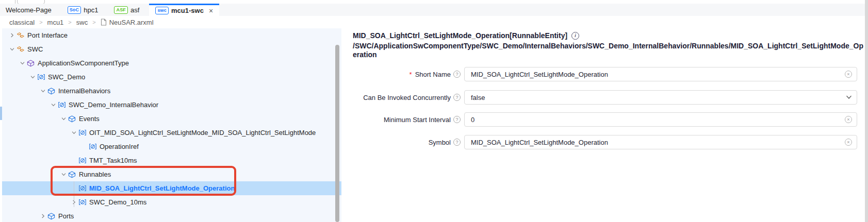  What do you see at coordinates (171, 77) in the screenshot?
I see `tree-item: SWC_Demo` at bounding box center [171, 77].